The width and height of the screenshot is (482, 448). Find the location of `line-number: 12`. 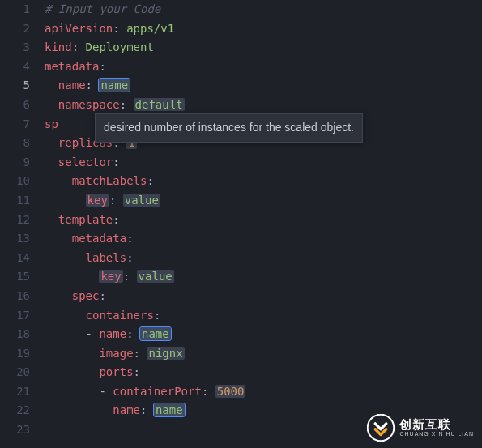

line-number: 12 is located at coordinates (15, 220).